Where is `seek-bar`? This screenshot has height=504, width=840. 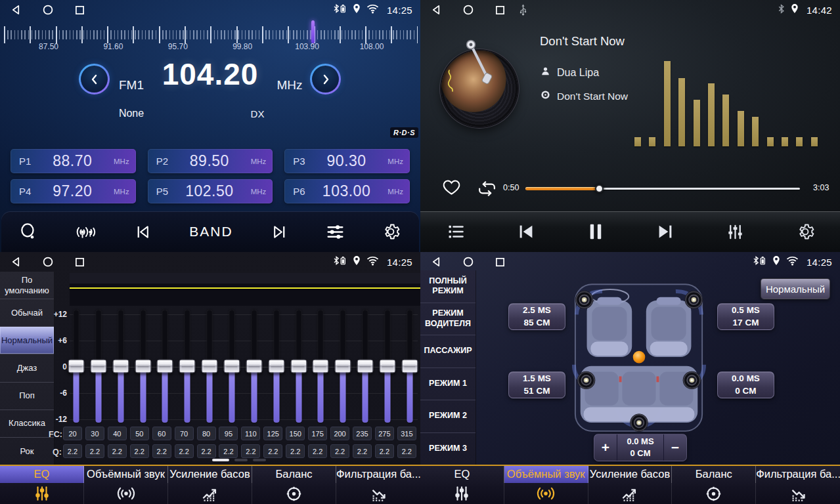 seek-bar is located at coordinates (663, 188).